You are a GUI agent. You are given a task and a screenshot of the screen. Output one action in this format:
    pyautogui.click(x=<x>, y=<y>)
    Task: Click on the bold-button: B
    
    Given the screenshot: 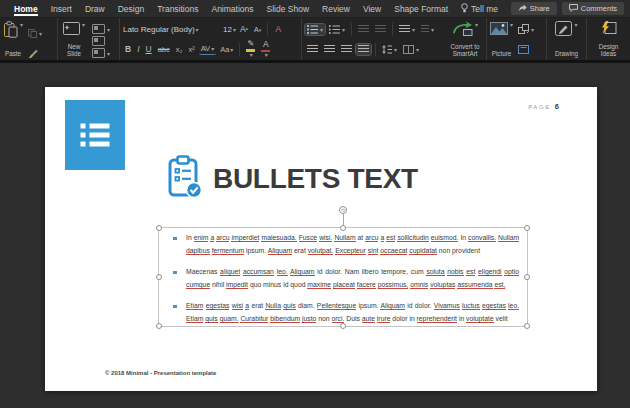 What is the action you would take?
    pyautogui.click(x=128, y=49)
    